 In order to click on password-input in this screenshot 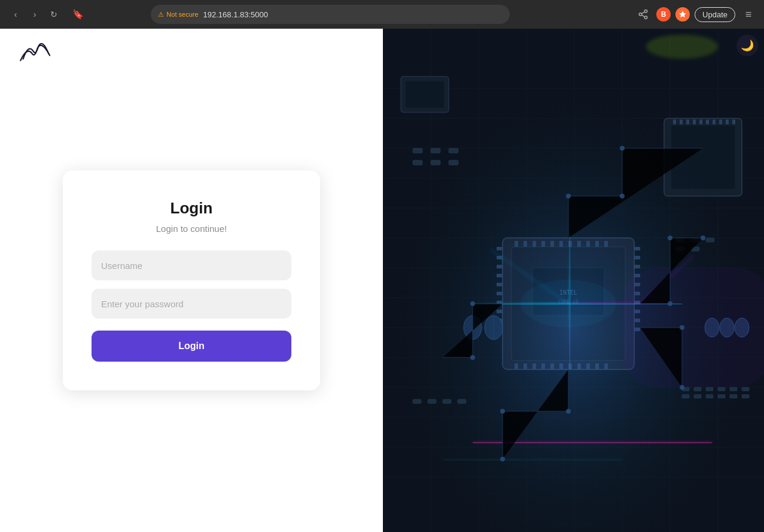, I will do `click(191, 304)`.